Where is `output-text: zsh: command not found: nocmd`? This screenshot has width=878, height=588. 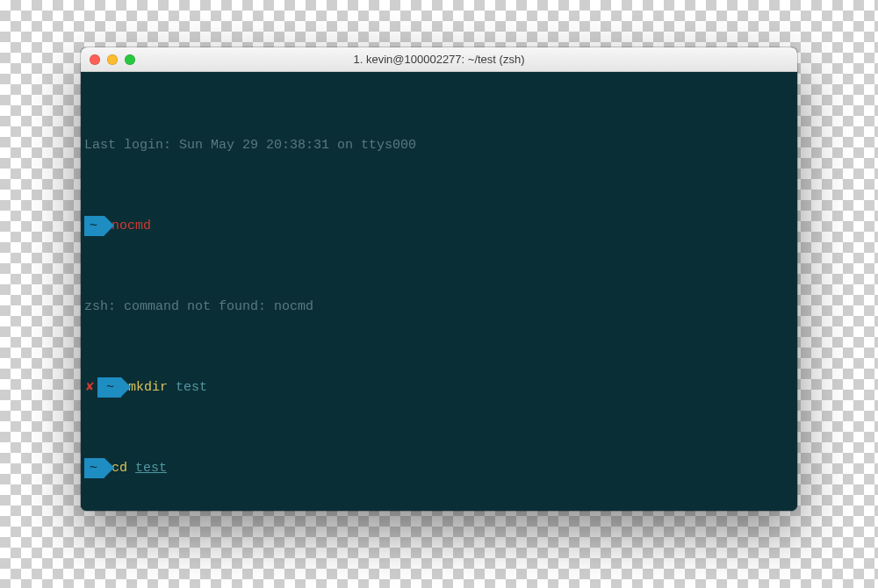 output-text: zsh: command not found: nocmd is located at coordinates (198, 307).